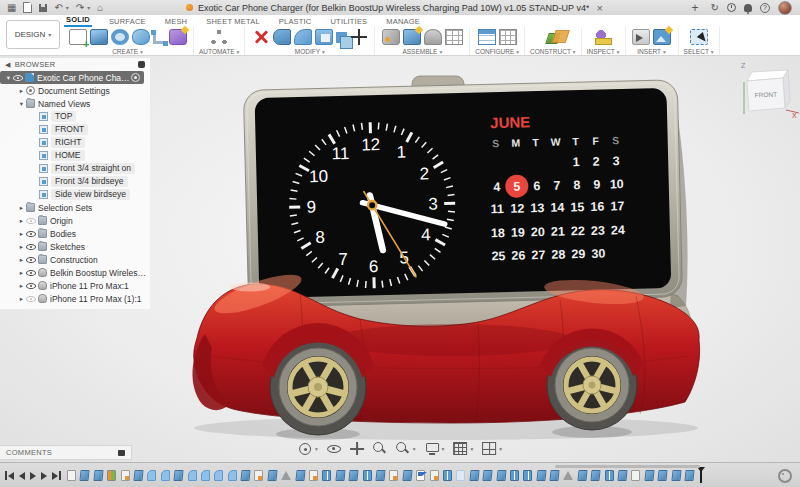 This screenshot has height=487, width=800. What do you see at coordinates (75, 208) in the screenshot?
I see `browser-item-selection-sets: ▸Selection Sets` at bounding box center [75, 208].